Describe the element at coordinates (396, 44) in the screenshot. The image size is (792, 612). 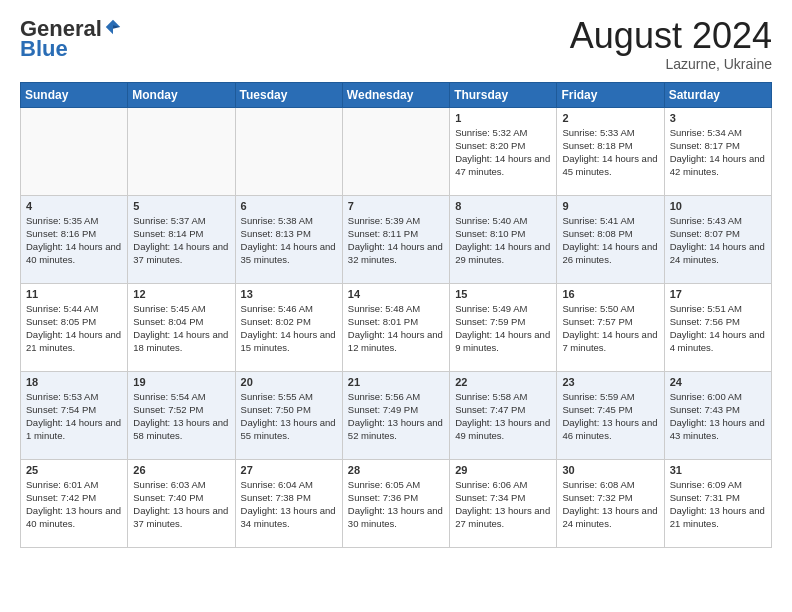
I see `header: General Blue August 2024 Lazurne, Ukrain…` at that location.